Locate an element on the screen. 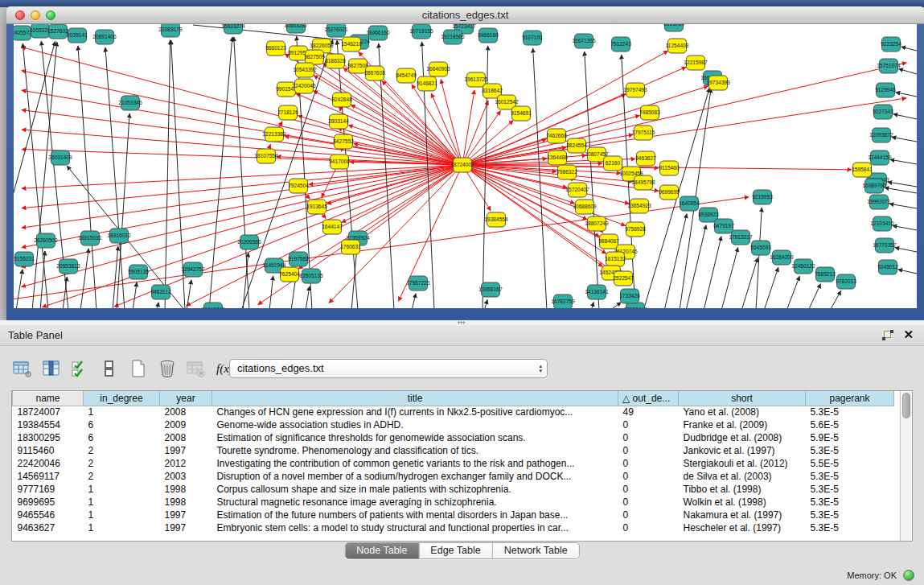  column-header-out_degree: △ out_de... is located at coordinates (648, 398).